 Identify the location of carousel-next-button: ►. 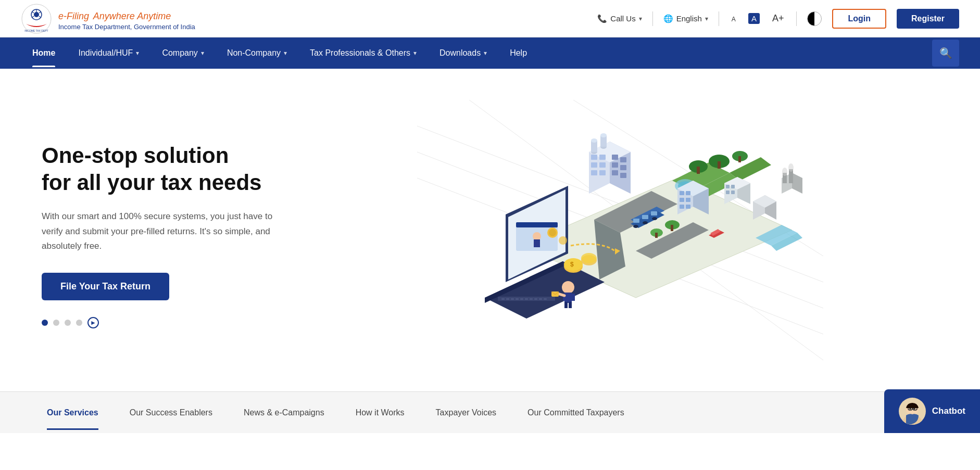
(93, 323).